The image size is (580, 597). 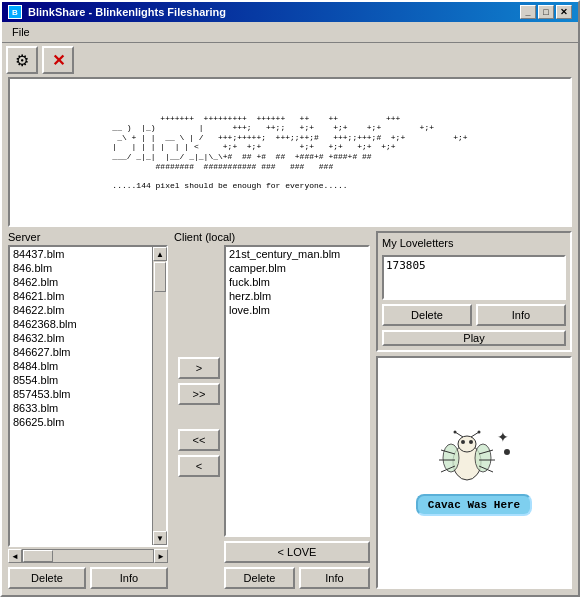 I want to click on transfer-left-button: <, so click(x=199, y=466).